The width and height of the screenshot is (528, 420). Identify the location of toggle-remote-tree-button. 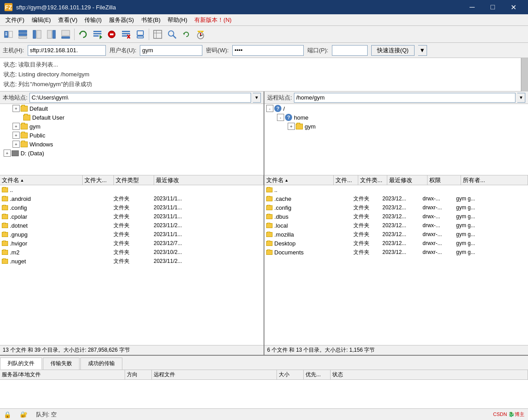
(51, 34).